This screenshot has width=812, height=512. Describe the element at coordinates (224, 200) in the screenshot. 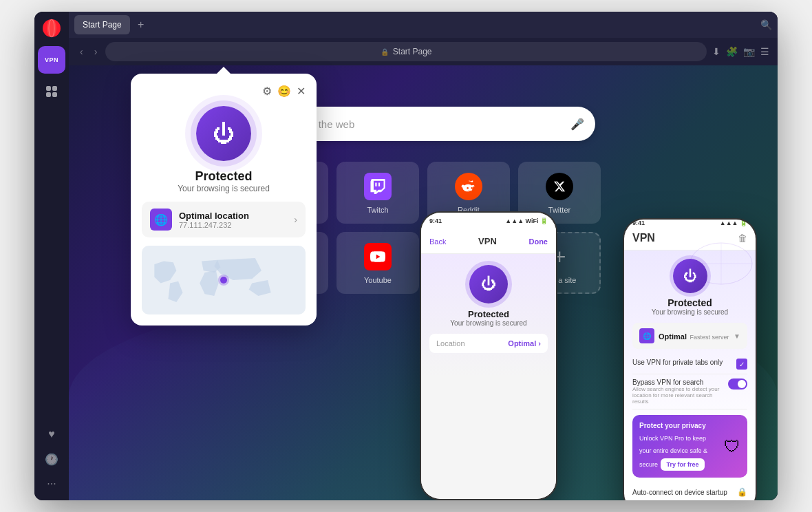

I see `vpn-popup: ⚙ 😊 ✕ ⏻ Protected Your browsing is secur…` at that location.